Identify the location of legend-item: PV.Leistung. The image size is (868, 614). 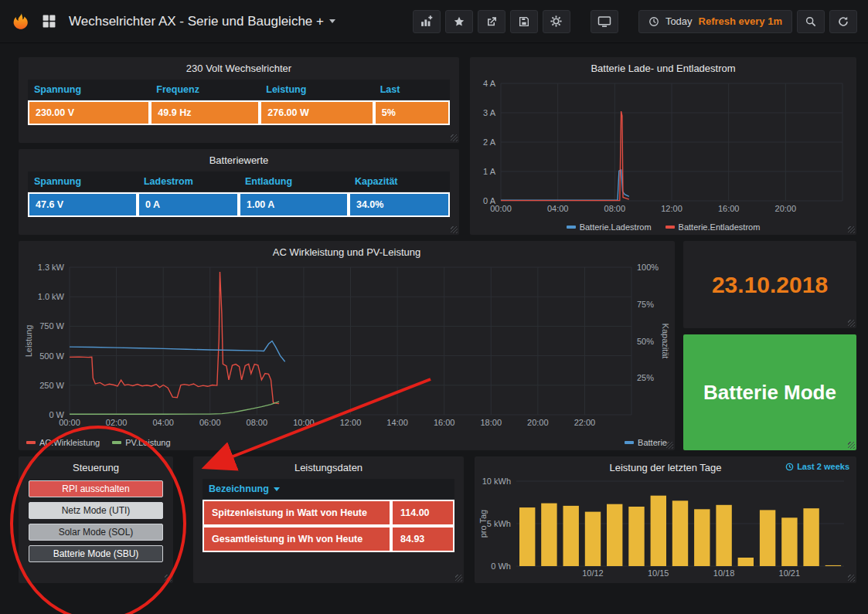
(141, 443).